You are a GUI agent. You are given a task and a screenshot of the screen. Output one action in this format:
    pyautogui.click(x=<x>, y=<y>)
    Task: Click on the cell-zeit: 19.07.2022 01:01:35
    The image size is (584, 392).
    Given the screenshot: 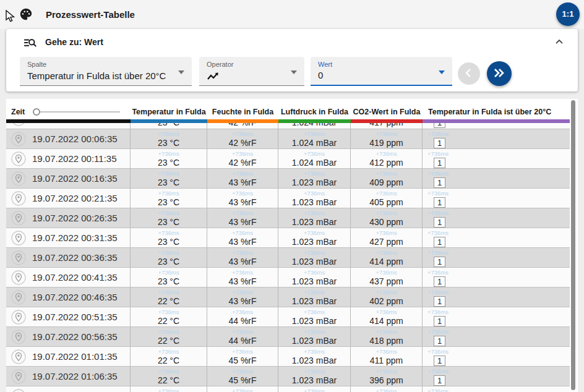 What is the action you would take?
    pyautogui.click(x=68, y=356)
    